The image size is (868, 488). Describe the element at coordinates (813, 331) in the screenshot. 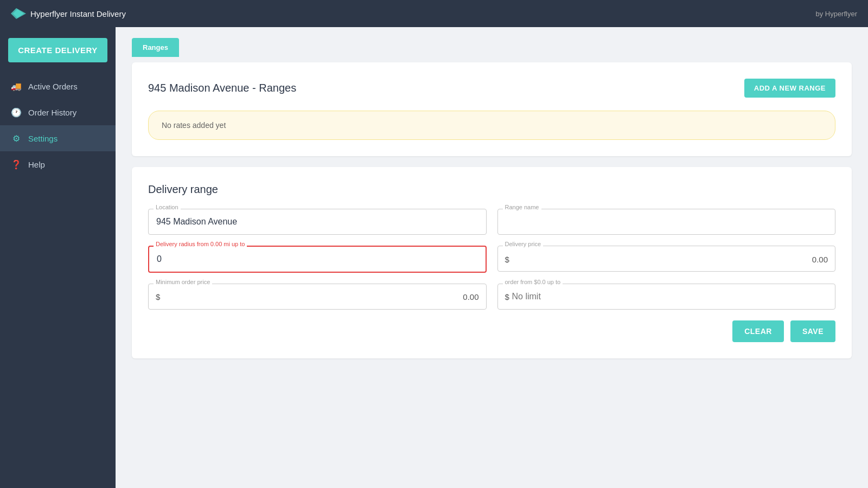

I see `save-button: SAVE` at that location.